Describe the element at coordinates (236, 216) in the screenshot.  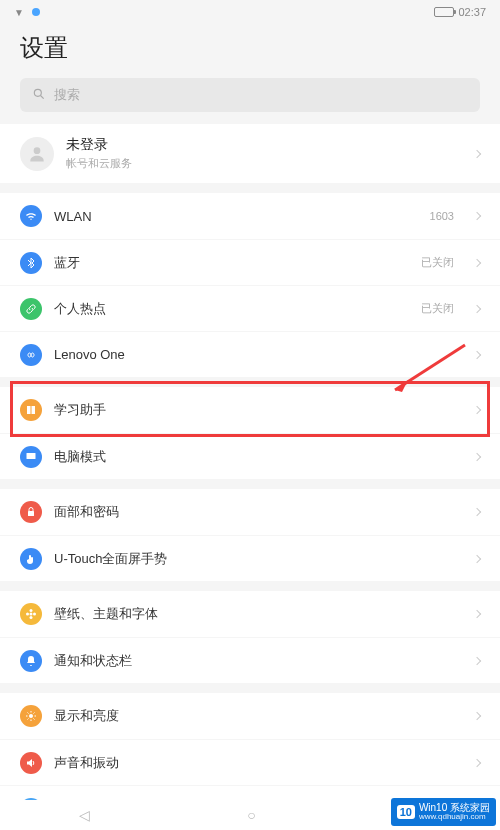
I see `row-label: WLAN` at that location.